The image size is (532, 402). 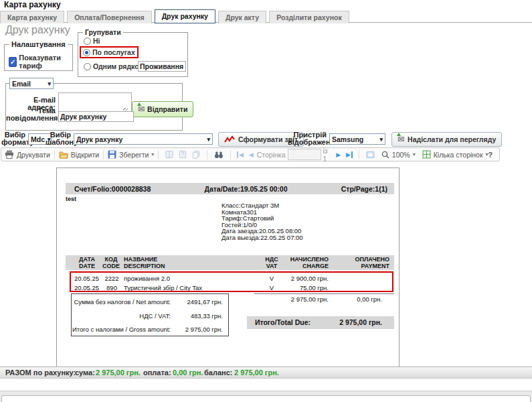 I want to click on tax-summary-box: Сумма без налогов / Net amount: 2491,67 …, so click(x=150, y=315).